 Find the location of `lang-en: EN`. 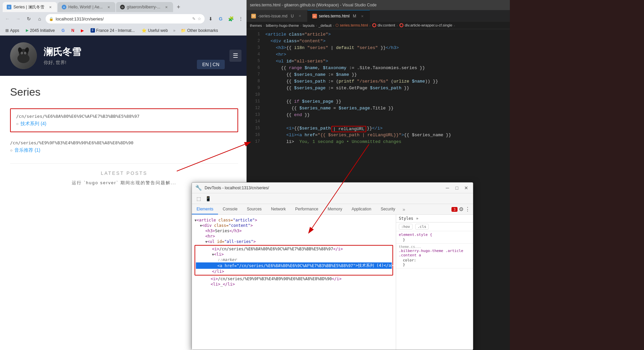

lang-en: EN is located at coordinates (205, 64).